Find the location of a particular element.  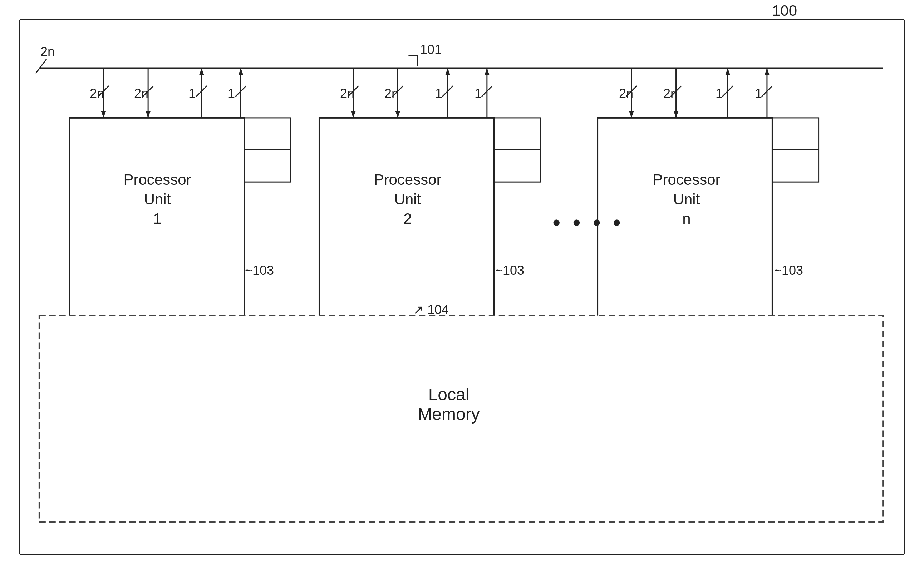

ref-103-pu2: ~103 is located at coordinates (510, 270).